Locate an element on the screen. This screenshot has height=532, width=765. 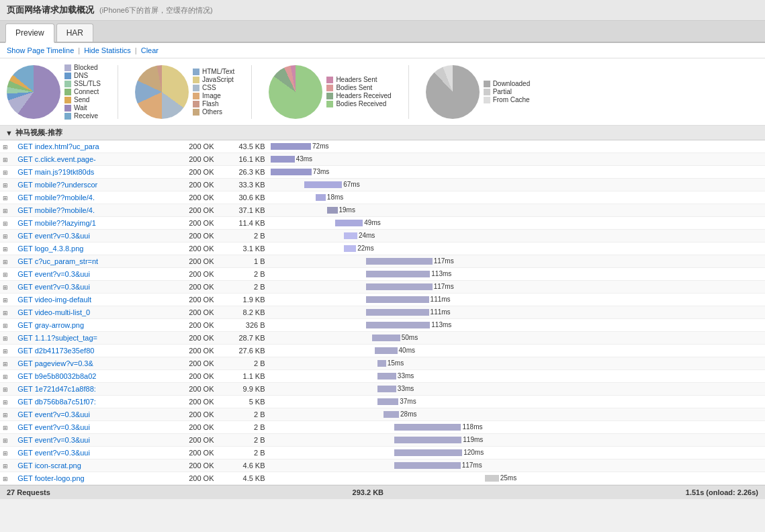
table-row: ⊞ GET d2b41173e35ef80 200 OK 27.6 KB 40m… is located at coordinates (383, 351).